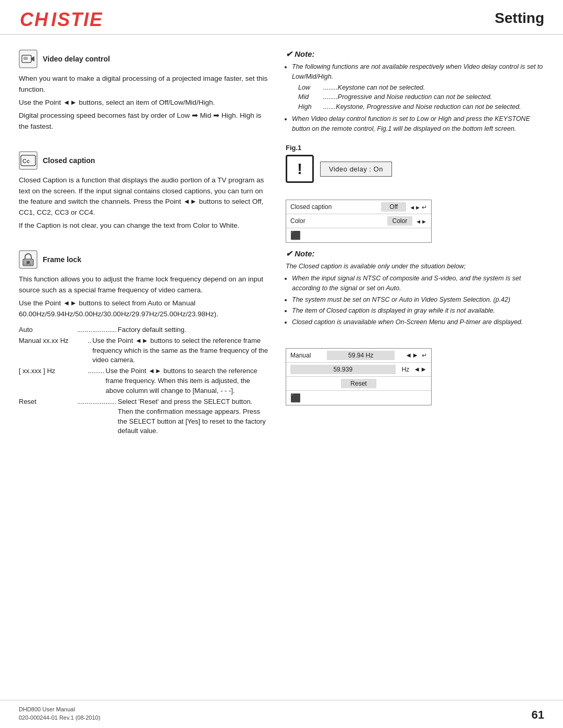 This screenshot has height=728, width=563. I want to click on vd-note-title: Note:, so click(415, 54).